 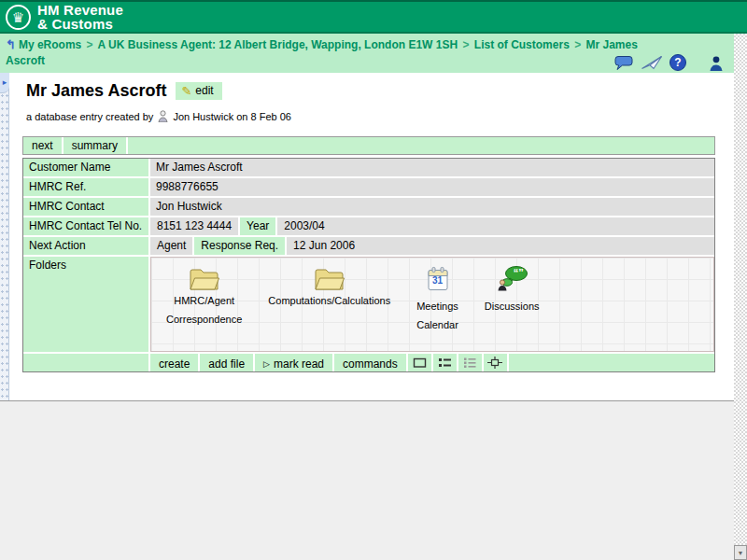 What do you see at coordinates (187, 91) in the screenshot?
I see `pencil-icon: ✎` at bounding box center [187, 91].